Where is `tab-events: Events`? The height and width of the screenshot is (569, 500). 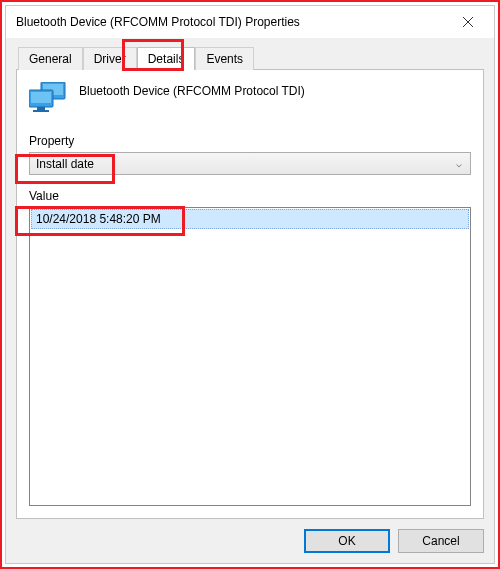
tab-events: Events is located at coordinates (224, 58).